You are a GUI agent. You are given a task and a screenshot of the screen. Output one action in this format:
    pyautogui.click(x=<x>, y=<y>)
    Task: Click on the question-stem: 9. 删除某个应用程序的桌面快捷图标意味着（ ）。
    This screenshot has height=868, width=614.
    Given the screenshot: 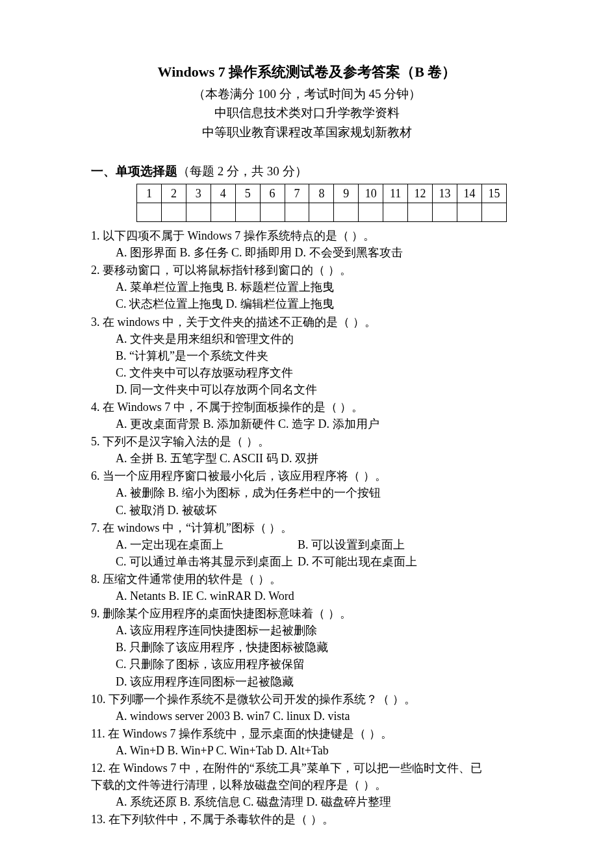 What is the action you would take?
    pyautogui.click(x=307, y=614)
    